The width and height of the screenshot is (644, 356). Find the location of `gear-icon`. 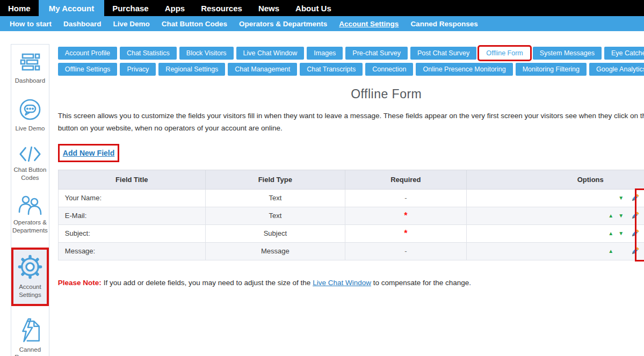

gear-icon is located at coordinates (30, 267).